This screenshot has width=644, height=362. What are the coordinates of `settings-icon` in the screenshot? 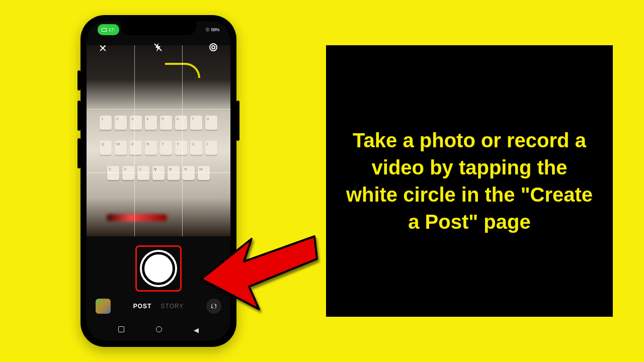 It's located at (213, 48).